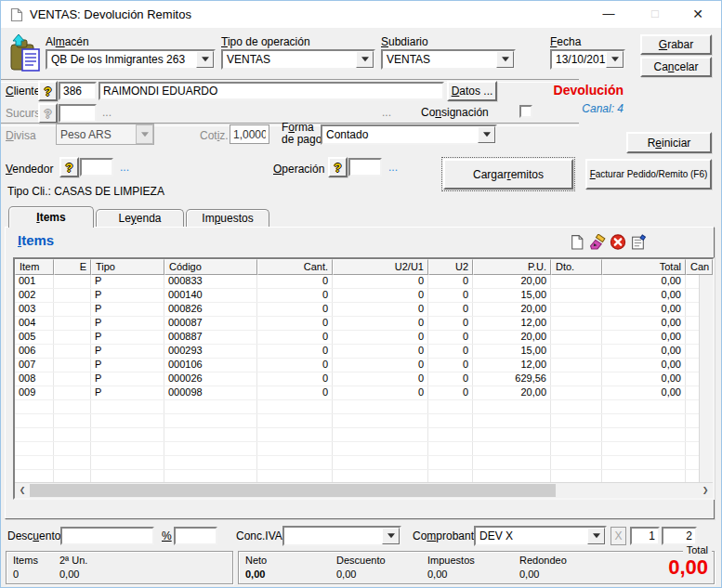 This screenshot has height=588, width=722. I want to click on cliente-codigo-field, so click(78, 91).